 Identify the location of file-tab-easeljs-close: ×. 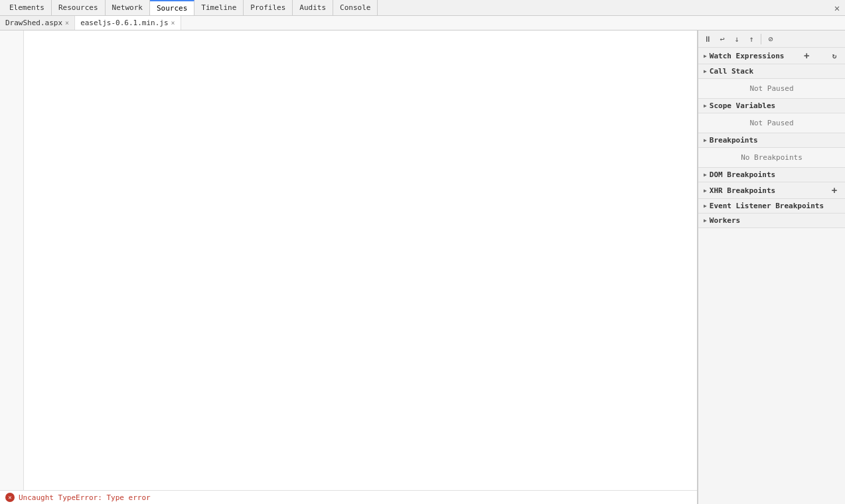
(173, 23).